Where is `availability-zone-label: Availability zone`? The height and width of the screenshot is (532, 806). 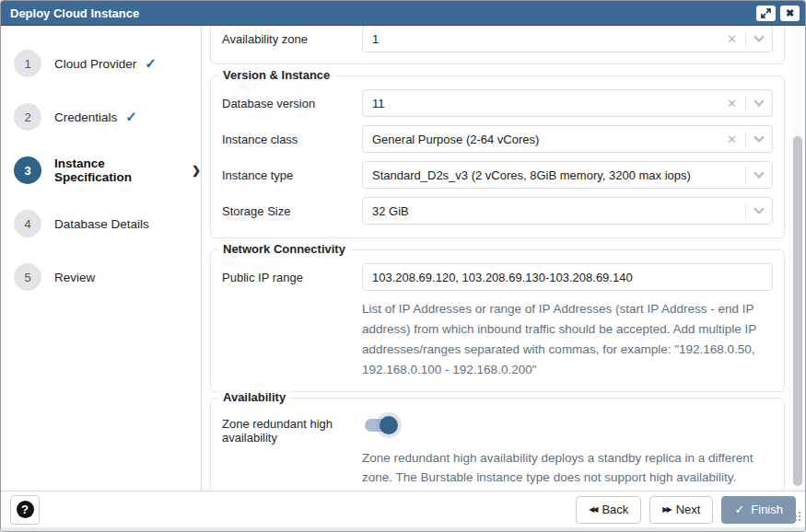 availability-zone-label: Availability zone is located at coordinates (292, 36).